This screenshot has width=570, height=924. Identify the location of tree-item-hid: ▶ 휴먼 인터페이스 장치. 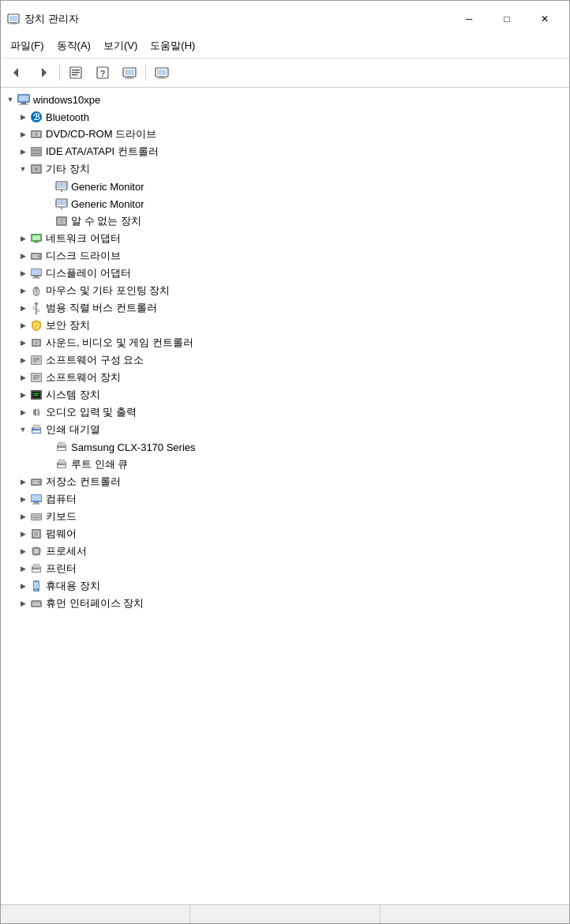
(285, 603).